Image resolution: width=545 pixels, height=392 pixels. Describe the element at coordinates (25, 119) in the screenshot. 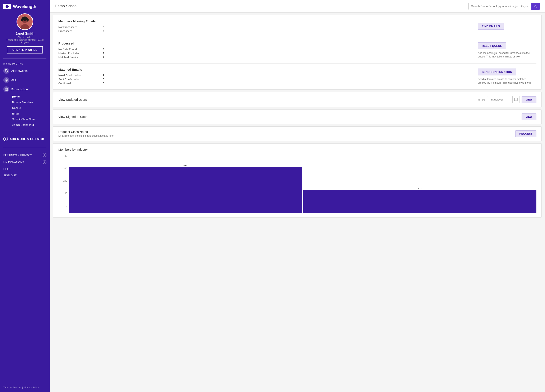

I see `sidebar-item-submit-class-note: Submit Class Note` at that location.